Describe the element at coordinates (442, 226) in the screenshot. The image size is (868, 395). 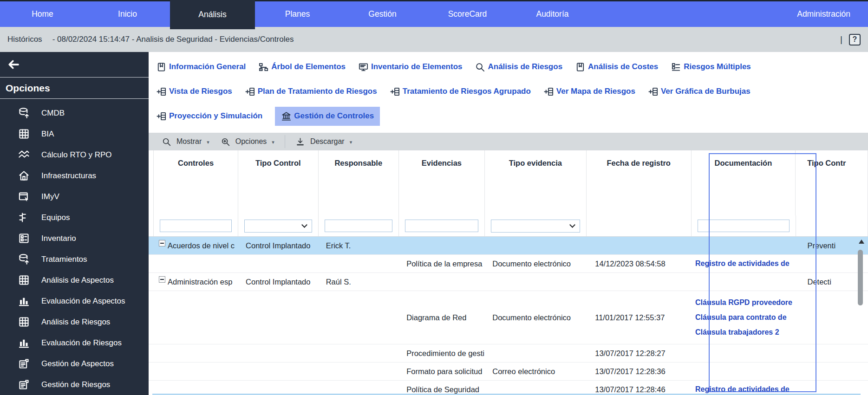
I see `filter-input-evidencias` at that location.